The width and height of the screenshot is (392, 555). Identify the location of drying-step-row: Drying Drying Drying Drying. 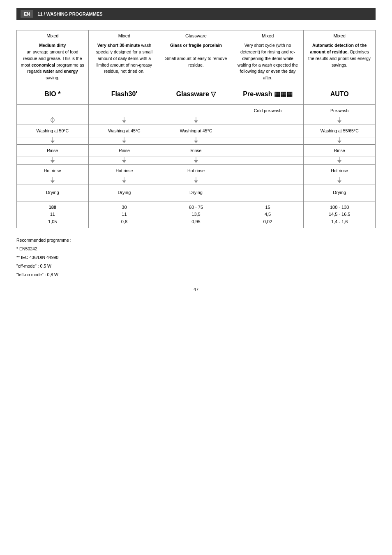
(196, 193).